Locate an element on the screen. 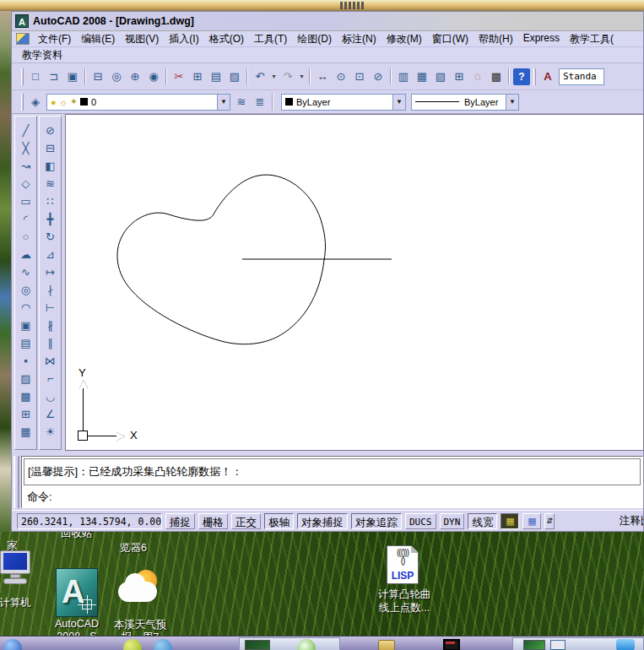 The width and height of the screenshot is (644, 650). toolbar-button-tool-palettes: ▧ is located at coordinates (441, 77).